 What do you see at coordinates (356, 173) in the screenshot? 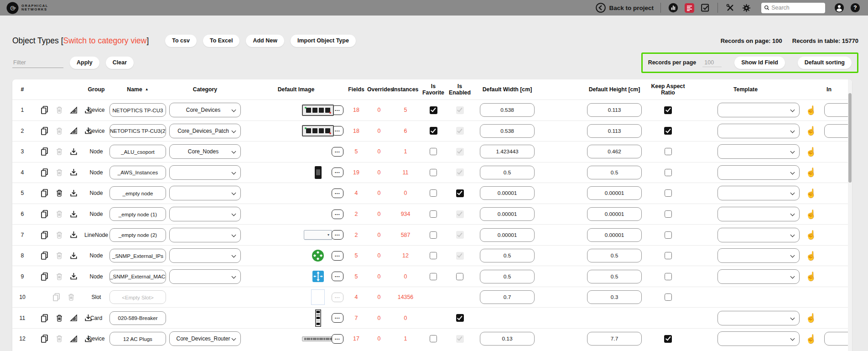
I see `fields-count: 19` at bounding box center [356, 173].